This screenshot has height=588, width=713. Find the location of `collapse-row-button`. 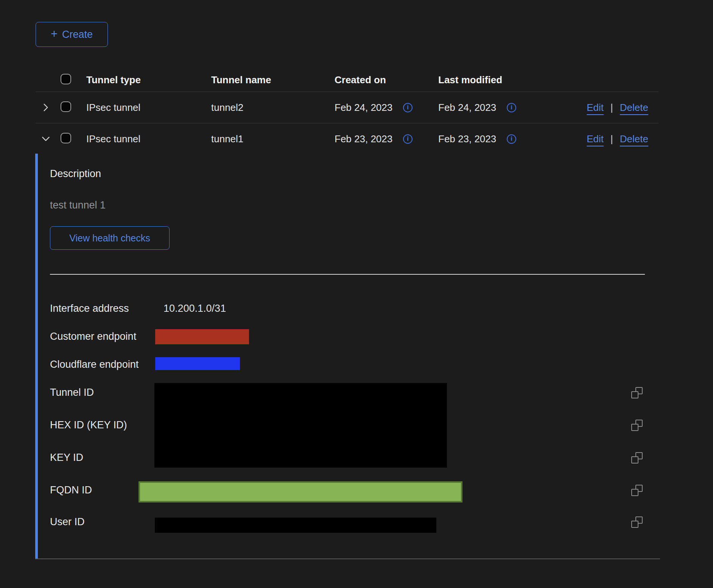

collapse-row-button is located at coordinates (46, 139).